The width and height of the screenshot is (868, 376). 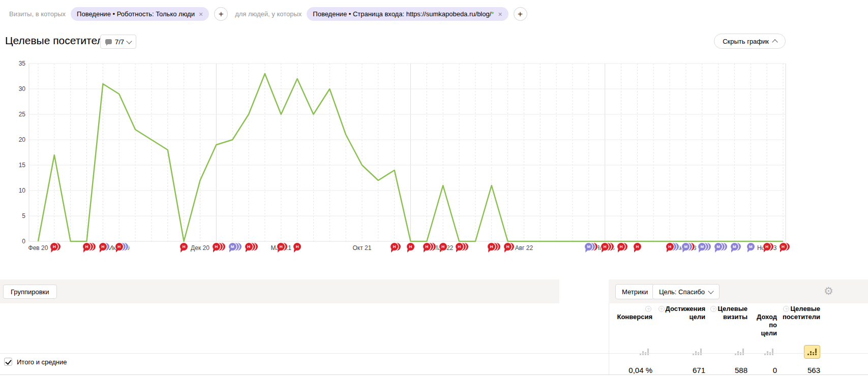 What do you see at coordinates (268, 14) in the screenshot?
I see `filter-middle-label: для людей, у которых` at bounding box center [268, 14].